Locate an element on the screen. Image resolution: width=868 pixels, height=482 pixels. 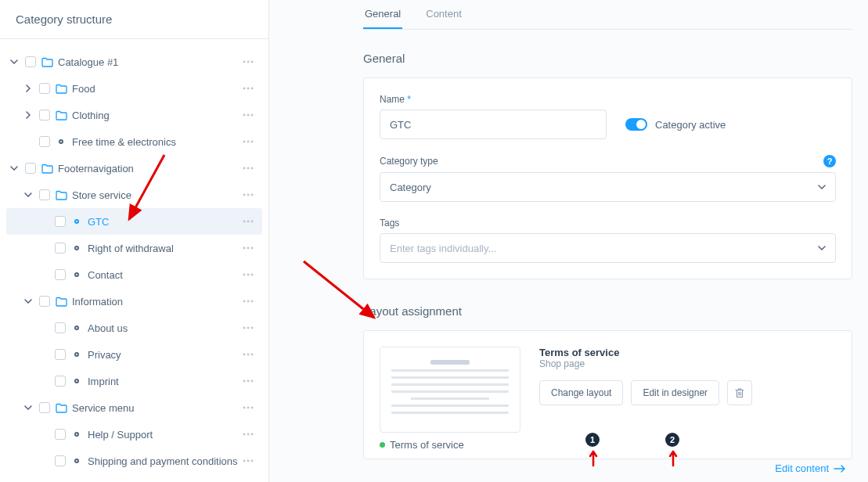
tree-item: Help / Support is located at coordinates (135, 434).